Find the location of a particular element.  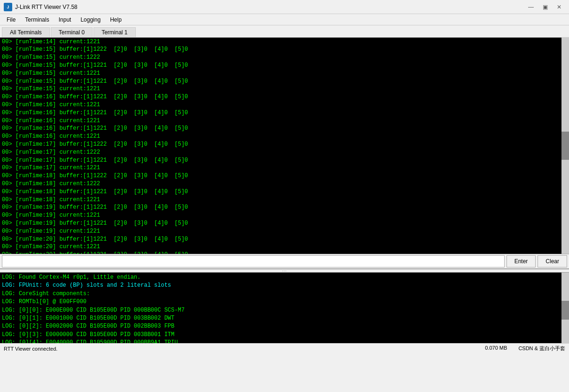

tab-terminal-0: Terminal 0 is located at coordinates (71, 32).